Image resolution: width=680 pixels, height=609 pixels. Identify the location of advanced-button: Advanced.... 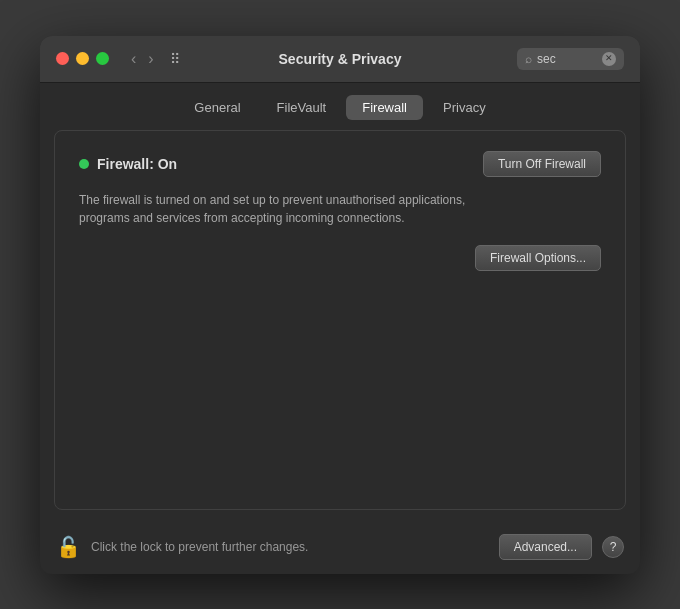
(546, 547).